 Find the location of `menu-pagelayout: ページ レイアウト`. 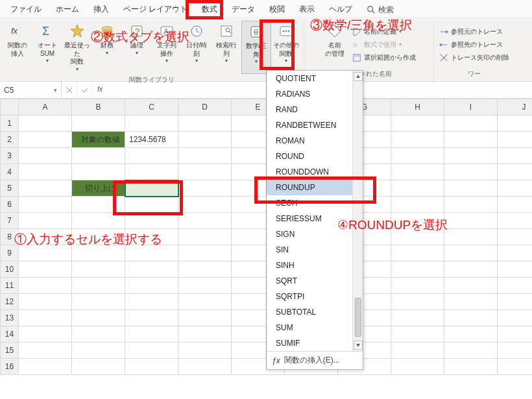

menu-pagelayout: ページ レイアウト is located at coordinates (156, 10).